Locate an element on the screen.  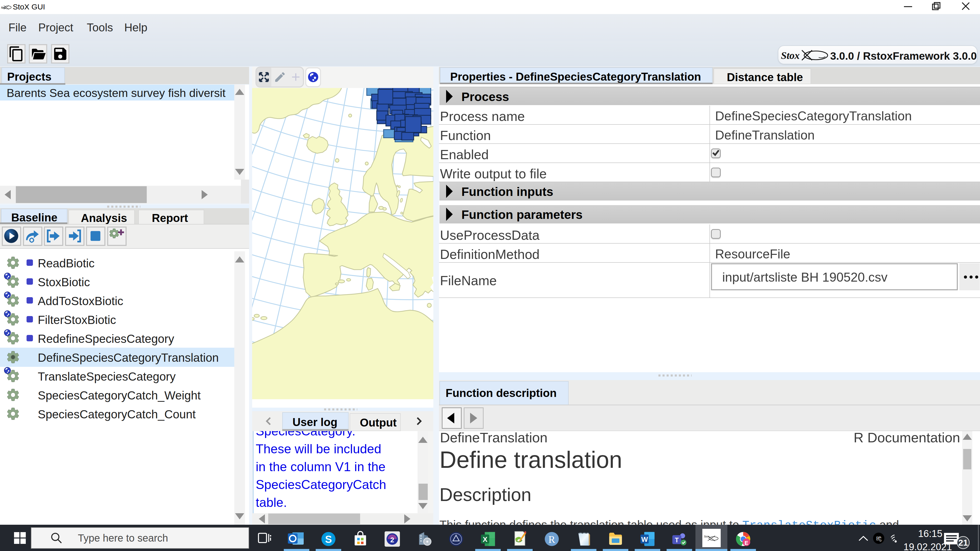
svg-text: o is located at coordinates (880, 540).